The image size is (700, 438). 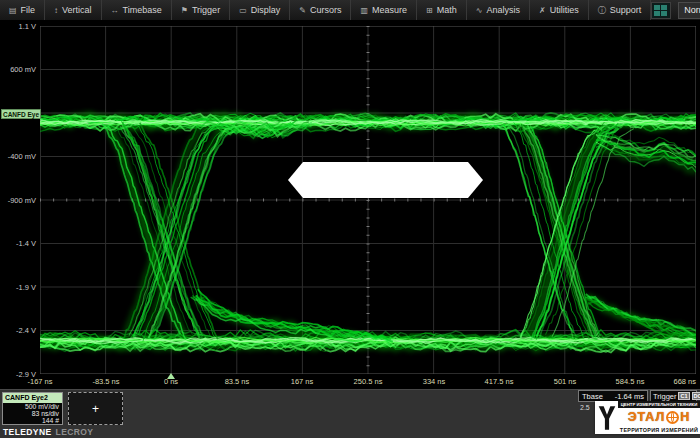 What do you see at coordinates (77, 10) in the screenshot?
I see `menu-vertical-label: Vertical` at bounding box center [77, 10].